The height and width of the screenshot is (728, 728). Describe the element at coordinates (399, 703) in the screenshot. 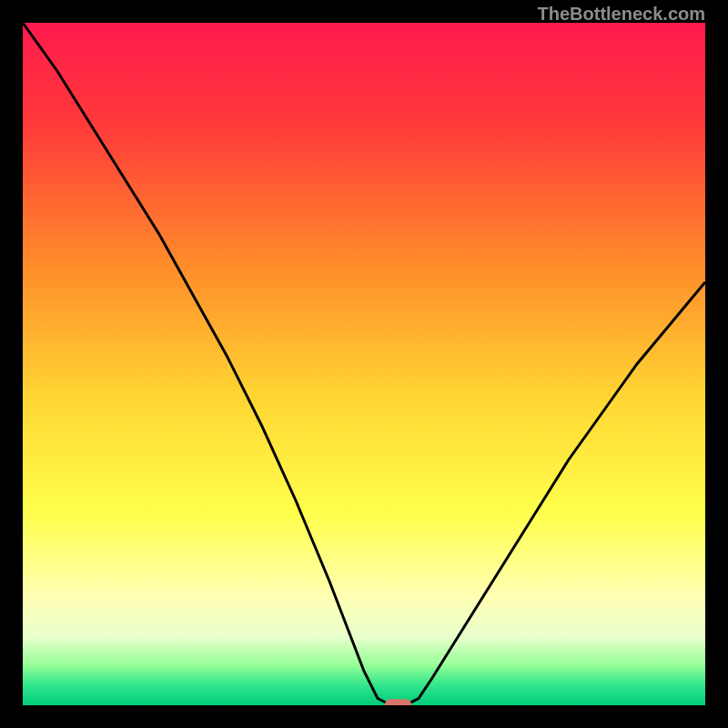

I see `optimal-marker` at that location.